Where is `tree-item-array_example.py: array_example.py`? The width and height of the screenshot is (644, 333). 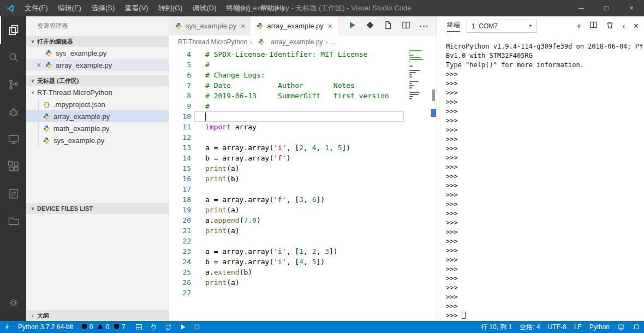
tree-item-array_example.py: array_example.py is located at coordinates (97, 116).